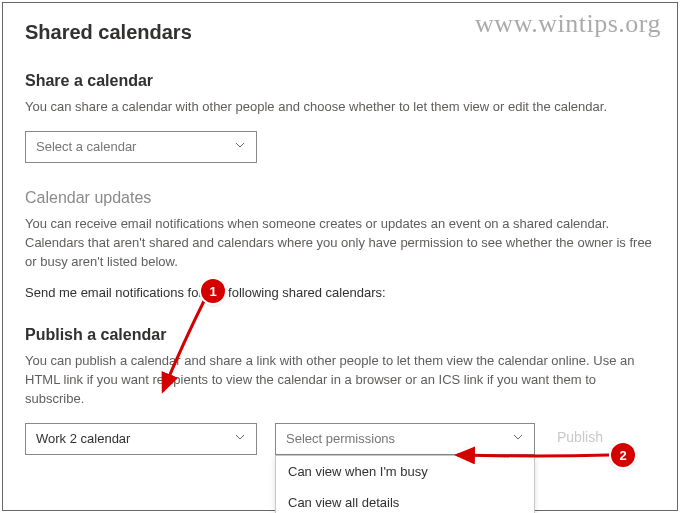 The image size is (680, 513). What do you see at coordinates (340, 335) in the screenshot?
I see `publish-section-title: Publish a calendar` at bounding box center [340, 335].